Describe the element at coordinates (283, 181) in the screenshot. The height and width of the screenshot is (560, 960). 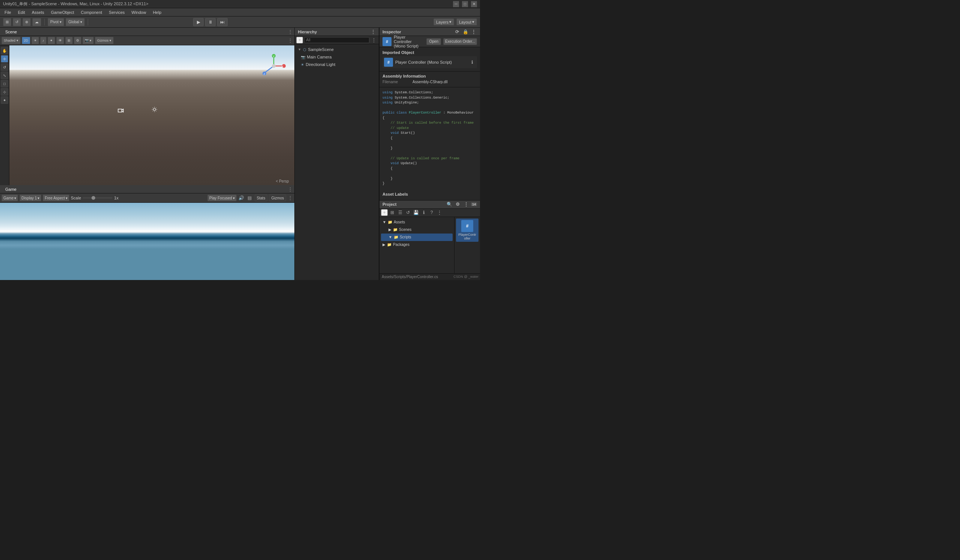
I see `persp-label: < Persp` at that location.